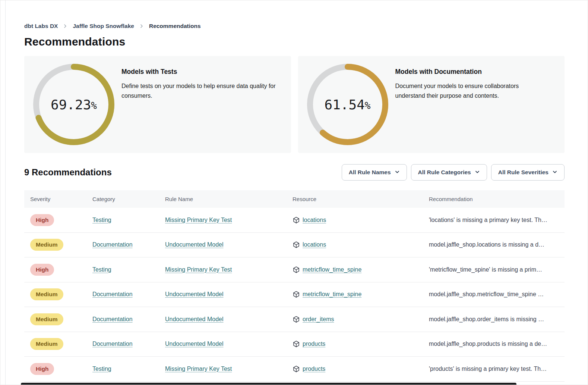 The image size is (588, 385). What do you see at coordinates (487, 319) in the screenshot?
I see `recommendation-text: model.jaffle_shop.order_items is missing…` at bounding box center [487, 319].